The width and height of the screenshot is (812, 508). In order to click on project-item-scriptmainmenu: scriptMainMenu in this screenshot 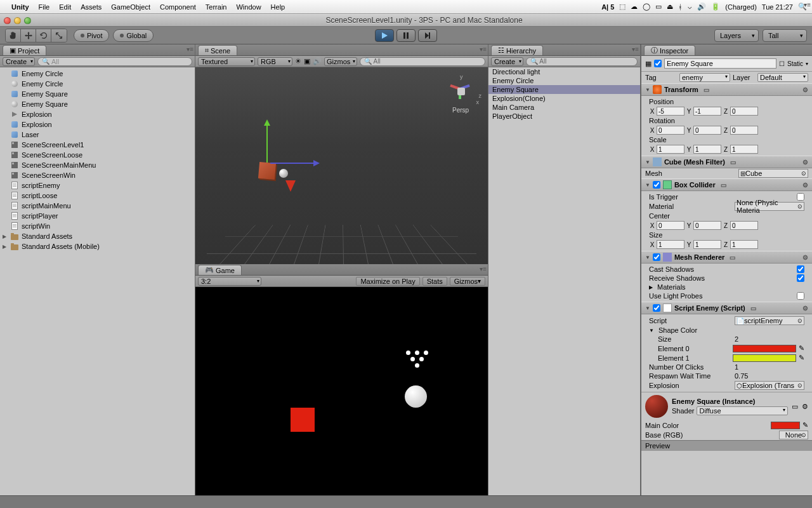, I will do `click(98, 206)`.